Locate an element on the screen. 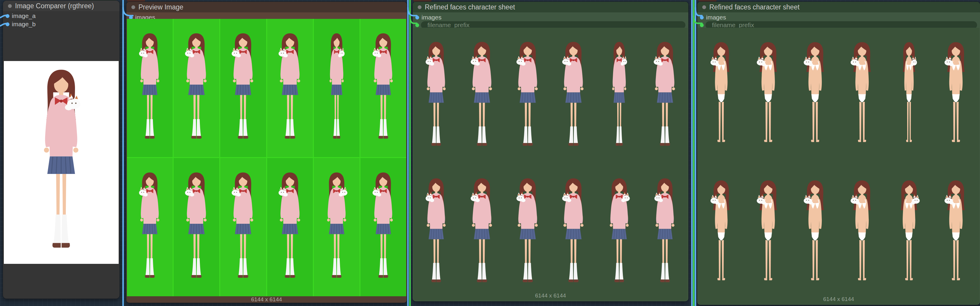  node-title: Preview Image is located at coordinates (161, 7).